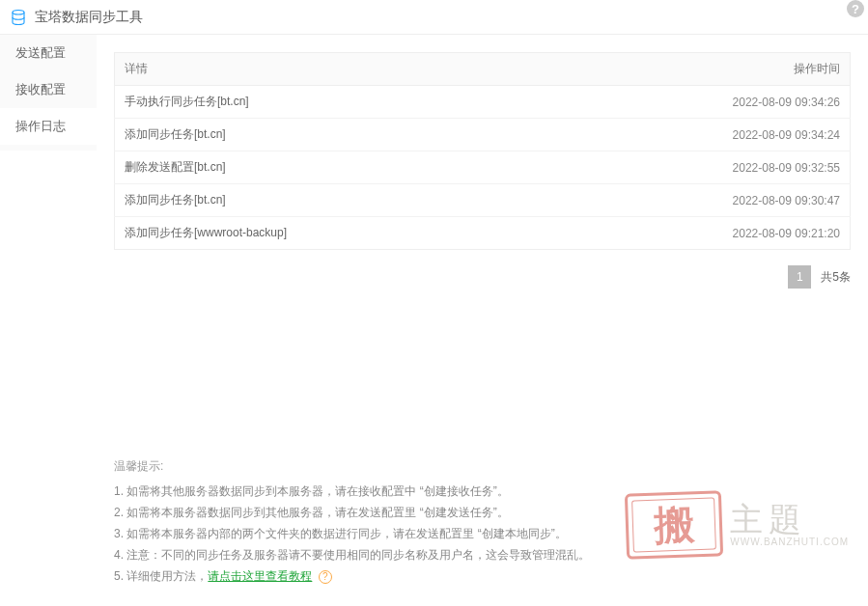 Image resolution: width=868 pixels, height=606 pixels. What do you see at coordinates (699, 69) in the screenshot?
I see `col-header-time: 操作时间` at bounding box center [699, 69].